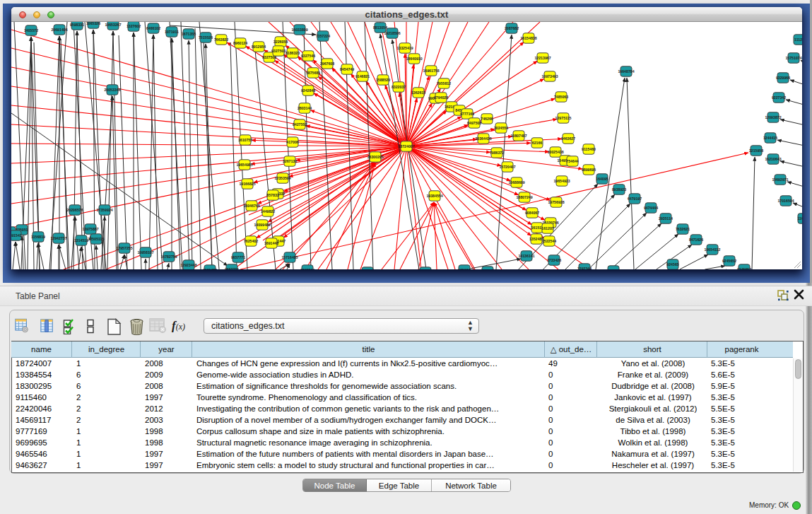 This screenshot has width=812, height=514. What do you see at coordinates (112, 90) in the screenshot?
I see `svg-text: 20053346` at bounding box center [112, 90].